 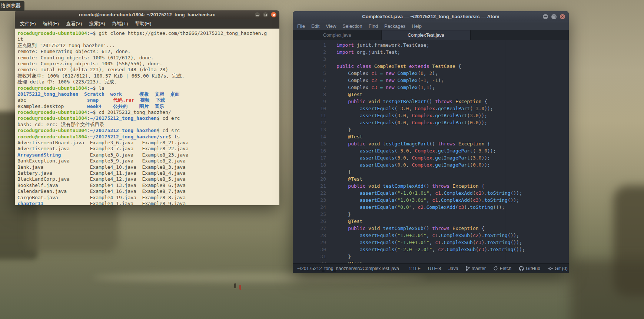 What do you see at coordinates (74, 24) in the screenshot?
I see `menu-item-v: 查看(V)` at bounding box center [74, 24].